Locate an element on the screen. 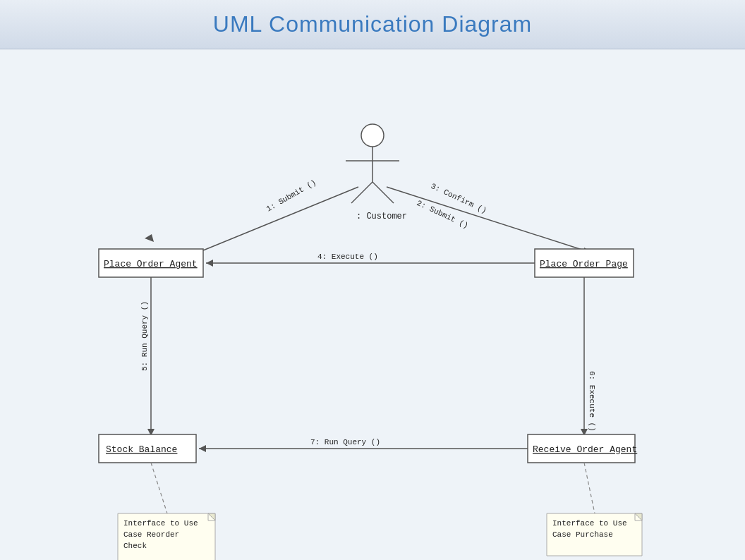  msg7-label: 7: Run Query () is located at coordinates (346, 442).